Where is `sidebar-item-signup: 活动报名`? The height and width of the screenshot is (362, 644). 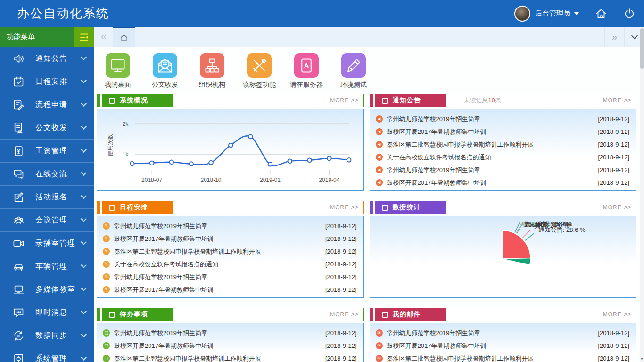
sidebar-item-signup: 活动报名 is located at coordinates (47, 197).